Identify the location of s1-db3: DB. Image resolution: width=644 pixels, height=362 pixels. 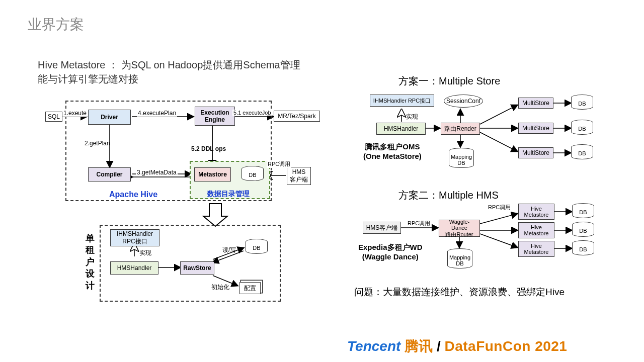
(582, 153).